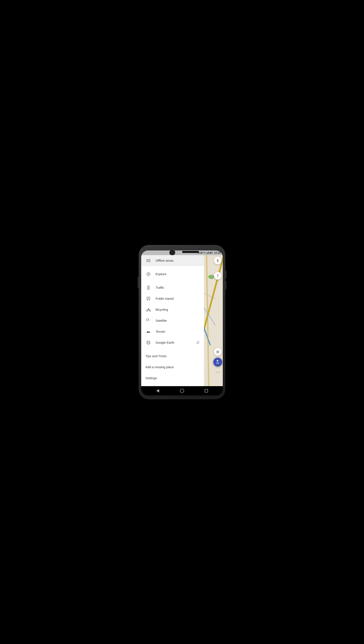  I want to click on transit-icon, so click(148, 298).